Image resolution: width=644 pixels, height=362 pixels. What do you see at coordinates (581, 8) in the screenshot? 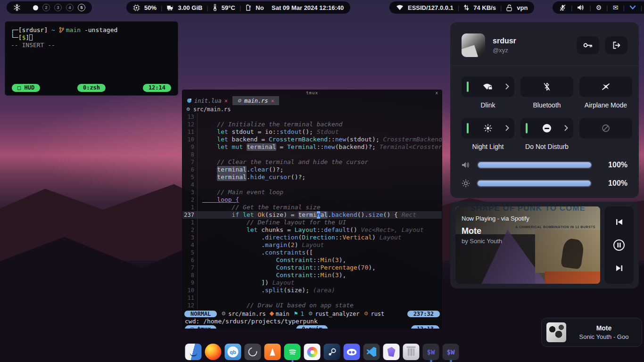
I see `speaker-icon` at bounding box center [581, 8].